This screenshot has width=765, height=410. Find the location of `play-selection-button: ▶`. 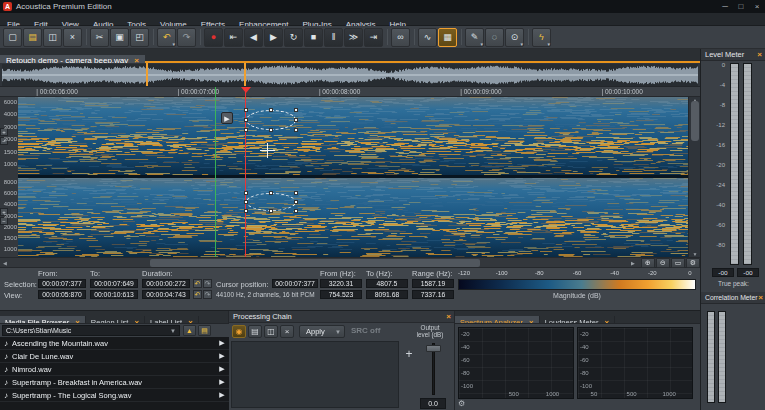

play-selection-button: ▶ is located at coordinates (227, 118).